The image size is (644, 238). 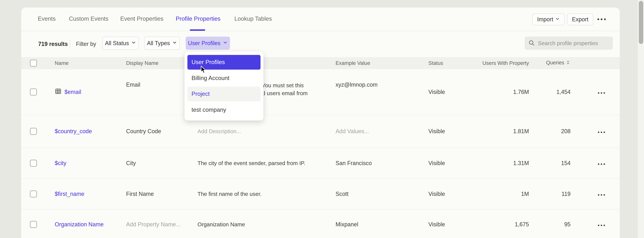 I want to click on profile-type-dropdown-menu: User Profiles Billing Account Project te…, so click(x=224, y=86).